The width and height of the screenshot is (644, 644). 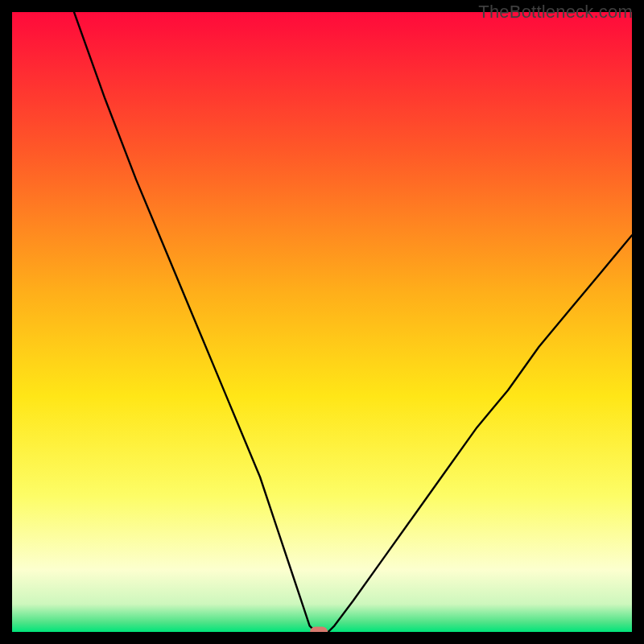 What do you see at coordinates (319, 630) in the screenshot?
I see `minimum-marker` at bounding box center [319, 630].